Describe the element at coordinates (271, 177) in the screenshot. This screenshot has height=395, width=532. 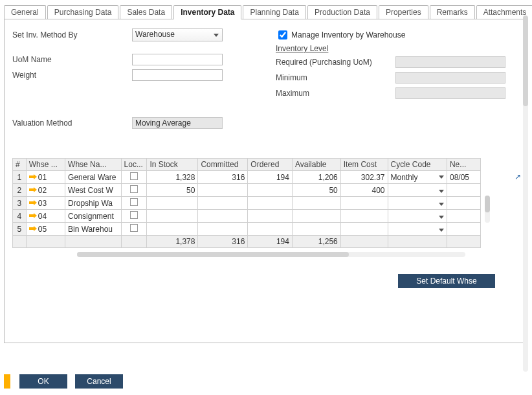
I see `cell-ordered: 194` at that location.